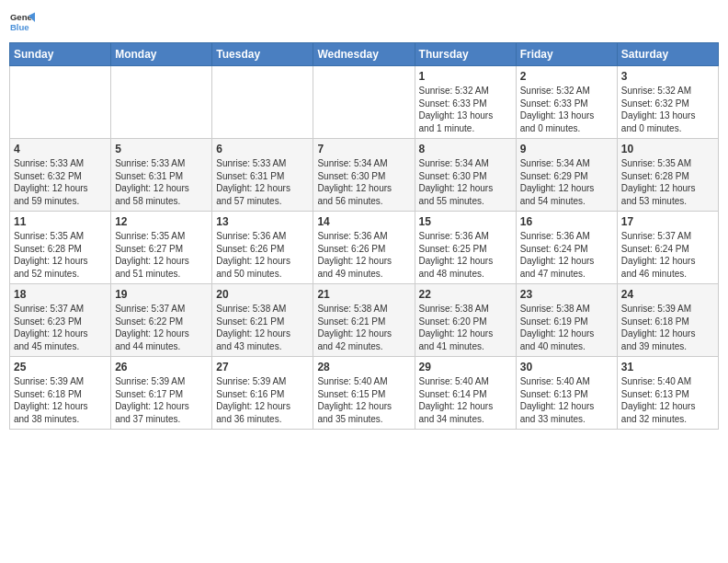 The height and width of the screenshot is (563, 728). I want to click on day-info: Sunrise: 5:35 AM Sunset: 6:27 PM Dayligh…, so click(162, 255).